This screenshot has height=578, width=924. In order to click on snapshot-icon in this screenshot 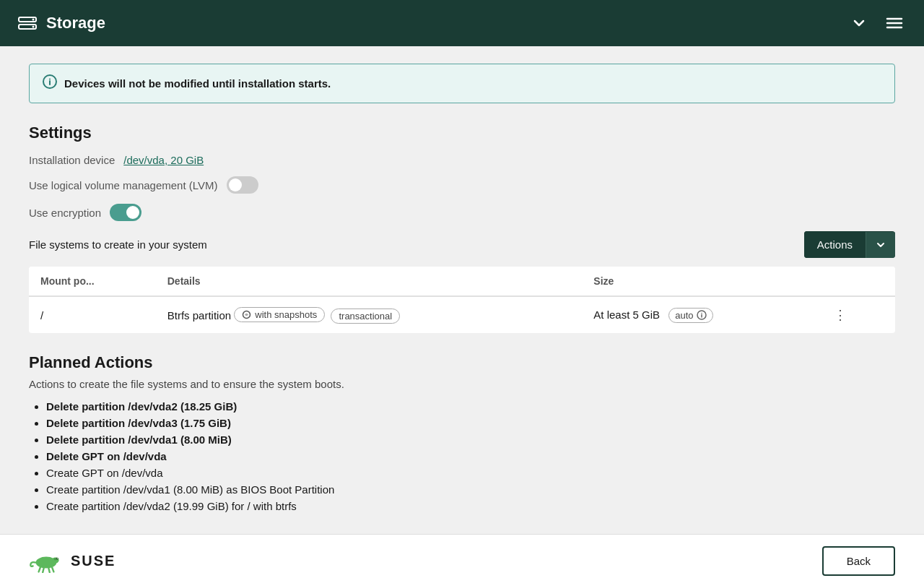, I will do `click(247, 315)`.